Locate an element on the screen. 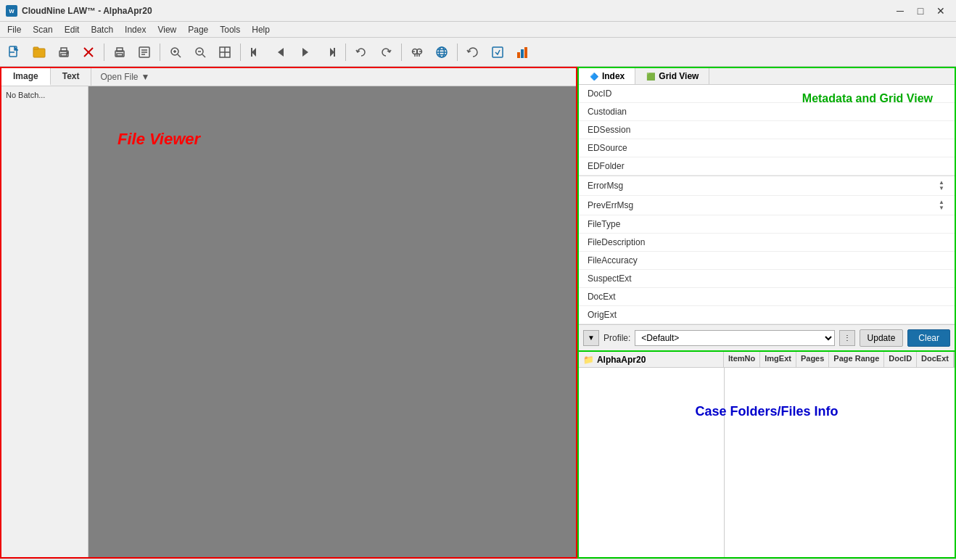 This screenshot has width=956, height=560. window-controls: ─ □ ✕ is located at coordinates (920, 11).